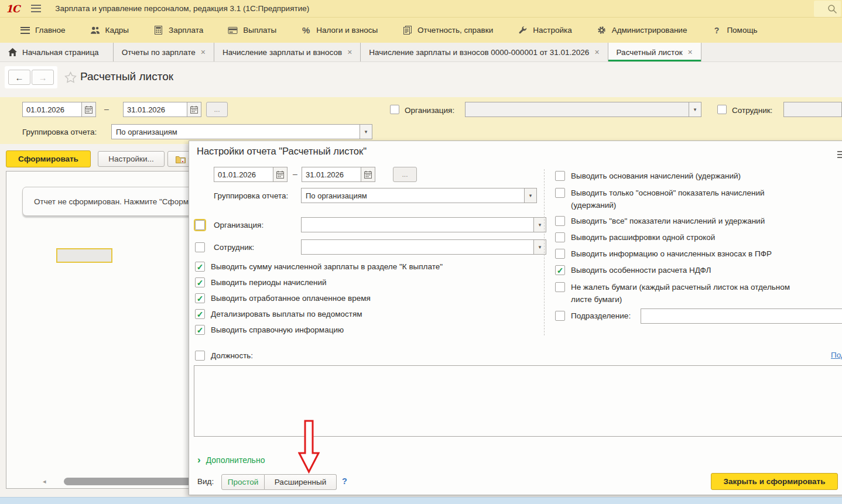 The image size is (842, 504). What do you see at coordinates (840, 155) in the screenshot?
I see `more-menu-icon` at bounding box center [840, 155].